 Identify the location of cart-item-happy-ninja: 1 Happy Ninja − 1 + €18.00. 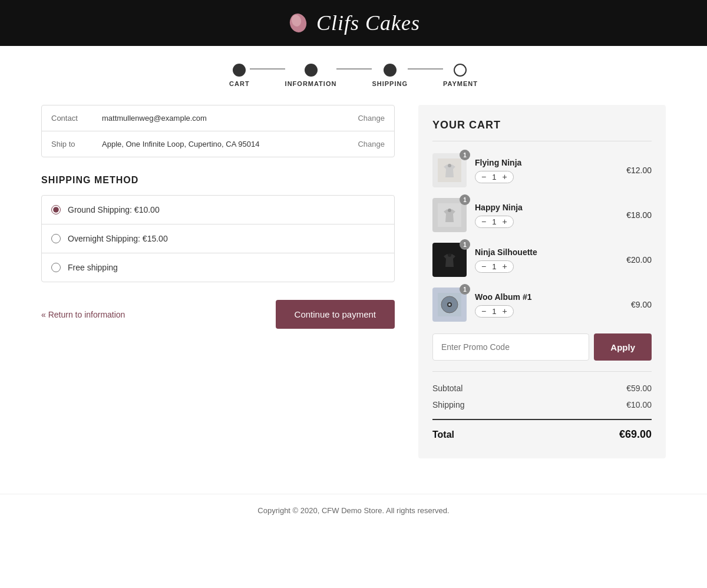
(542, 215).